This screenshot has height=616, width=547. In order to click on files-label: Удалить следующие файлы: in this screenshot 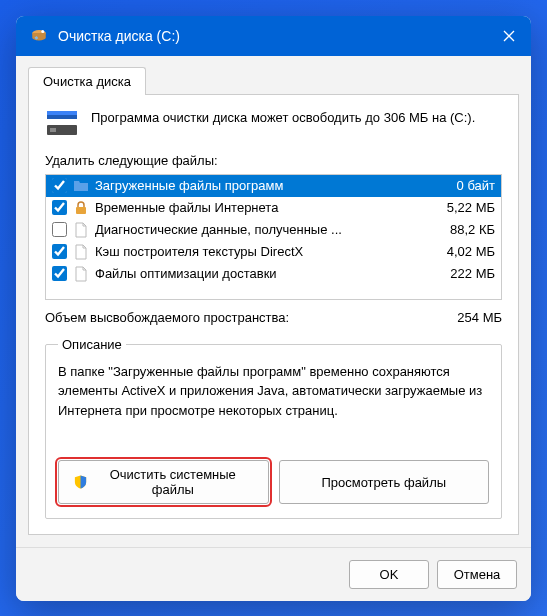, I will do `click(274, 160)`.